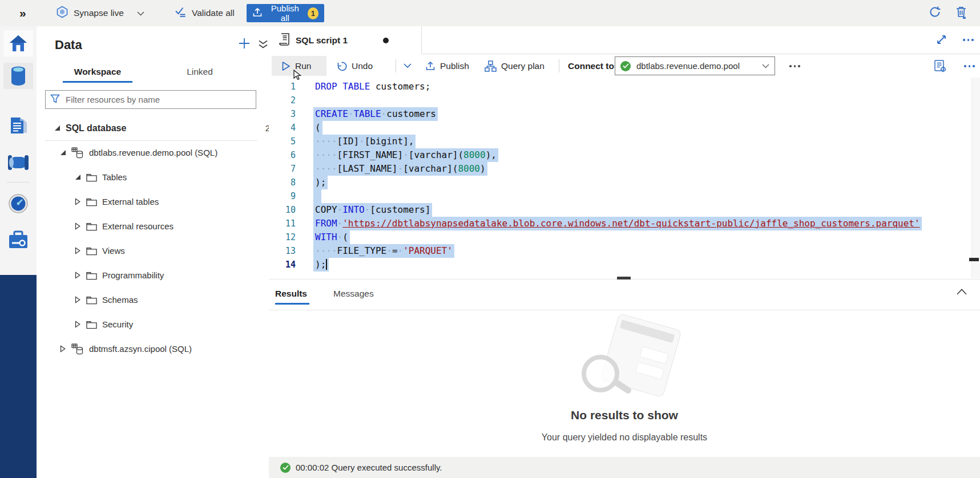 Image resolution: width=980 pixels, height=478 pixels. What do you see at coordinates (624, 210) in the screenshot?
I see `code-line-10: 10COPY·INTO·[customers]` at bounding box center [624, 210].